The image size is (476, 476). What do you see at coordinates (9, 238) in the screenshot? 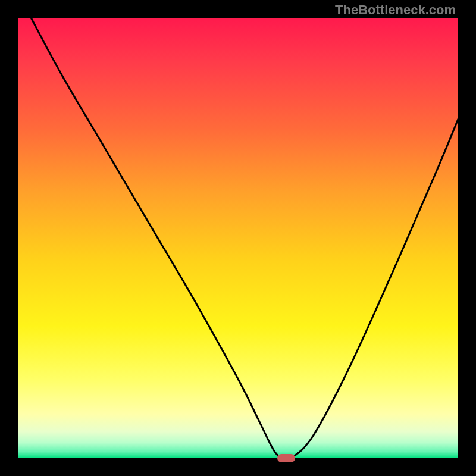
I see `border-left` at bounding box center [9, 238].